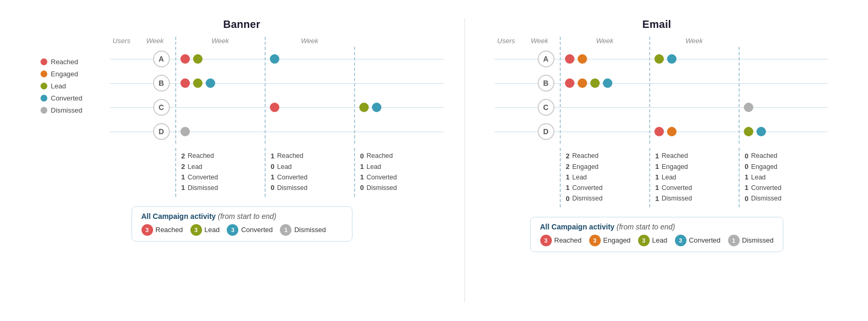 The height and width of the screenshot is (321, 868). Describe the element at coordinates (220, 83) in the screenshot. I see `banner-w1-B` at that location.